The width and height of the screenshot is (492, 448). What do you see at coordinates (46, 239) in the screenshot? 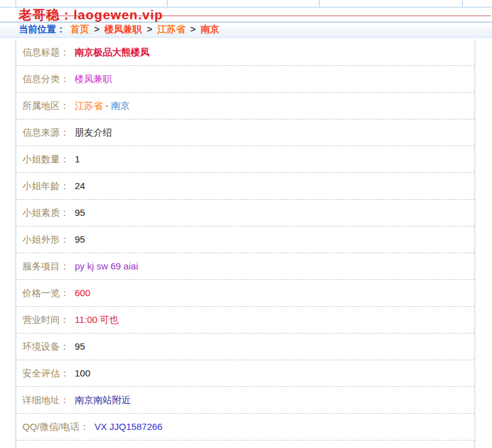
I see `info-label: 小姐外形：` at bounding box center [46, 239].